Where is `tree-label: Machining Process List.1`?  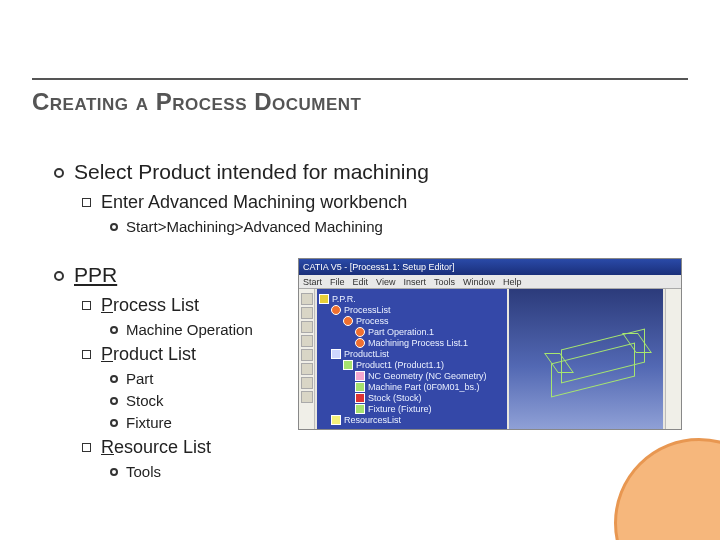
tree-label: Machining Process List.1 is located at coordinates (418, 343).